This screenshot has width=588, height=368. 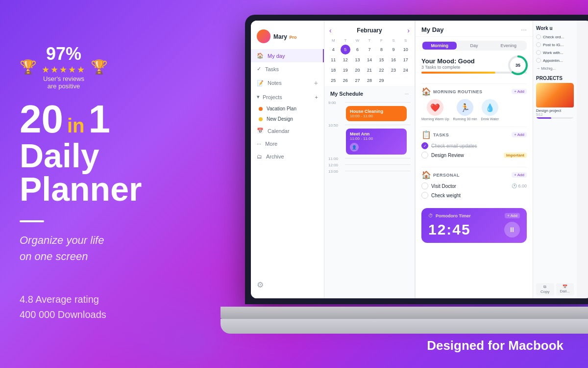 What do you see at coordinates (519, 175) in the screenshot?
I see `personal-add-button: + Add` at bounding box center [519, 175].